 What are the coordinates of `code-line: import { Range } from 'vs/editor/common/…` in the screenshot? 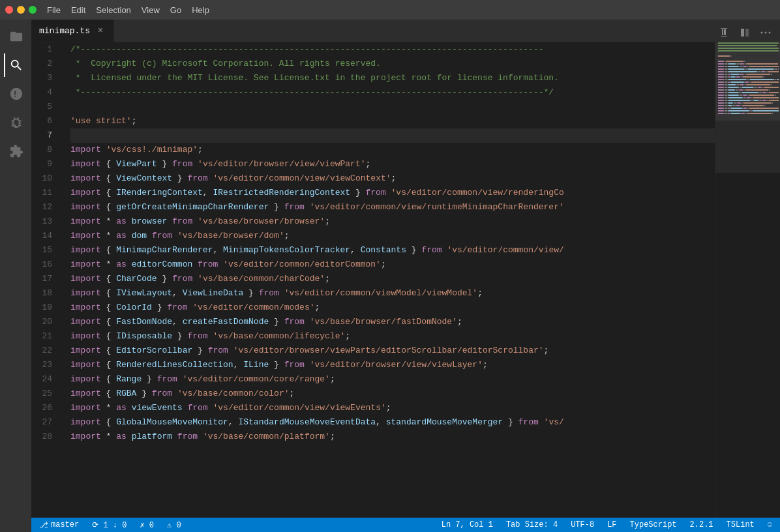 It's located at (393, 379).